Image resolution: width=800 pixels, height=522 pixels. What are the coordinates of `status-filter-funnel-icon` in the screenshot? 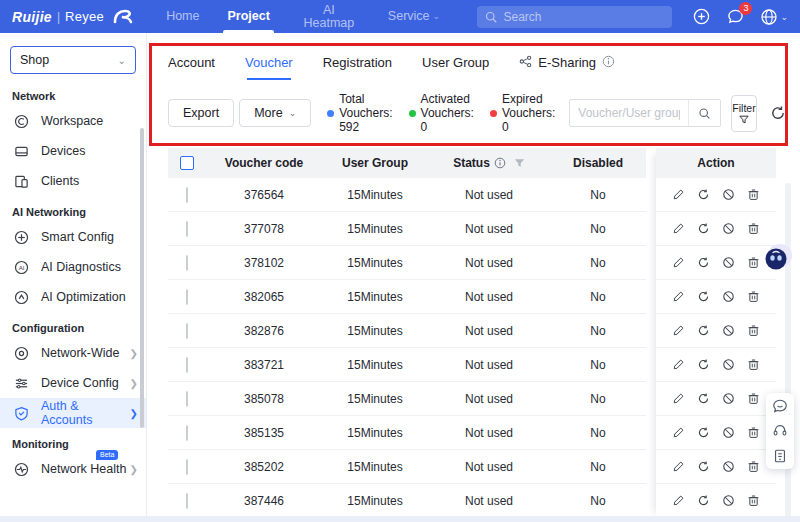 It's located at (520, 163).